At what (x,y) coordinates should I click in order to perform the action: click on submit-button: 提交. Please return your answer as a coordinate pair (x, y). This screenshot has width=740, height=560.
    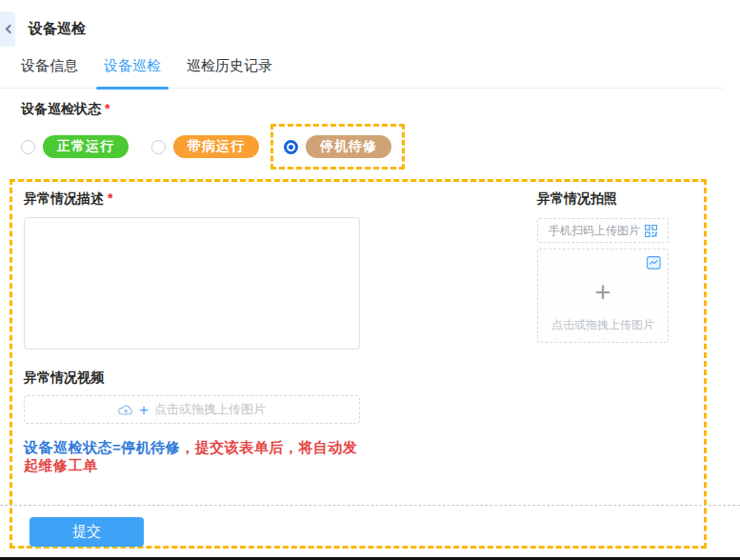
    Looking at the image, I should click on (87, 531).